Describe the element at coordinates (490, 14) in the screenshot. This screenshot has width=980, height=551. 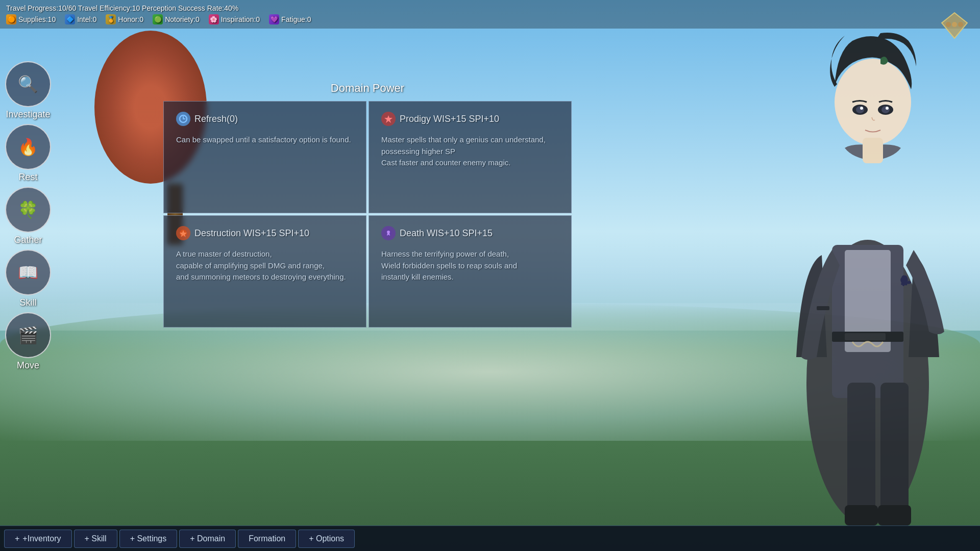
I see `hud-panel: Travel Progress:10/60 Travel Efficiency:…` at that location.